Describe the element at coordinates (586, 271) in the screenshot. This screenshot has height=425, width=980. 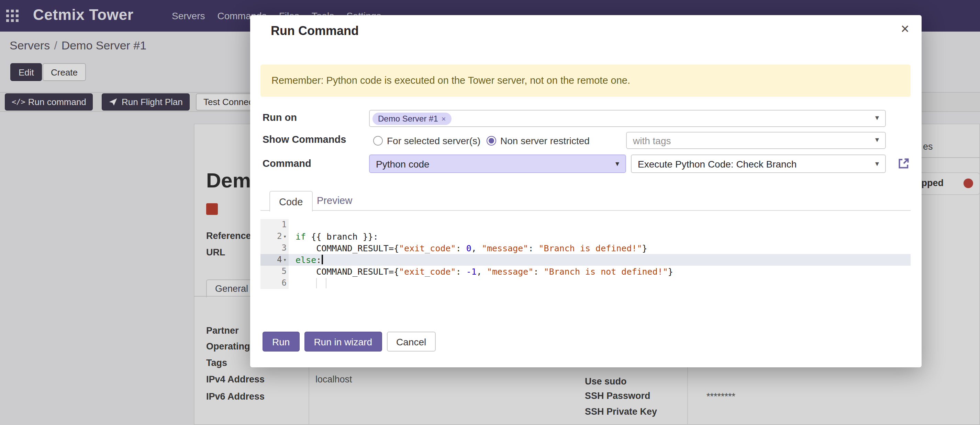
I see `code-line: 5 COMMAND_RESULT={"exit_code": -1, "mess…` at that location.